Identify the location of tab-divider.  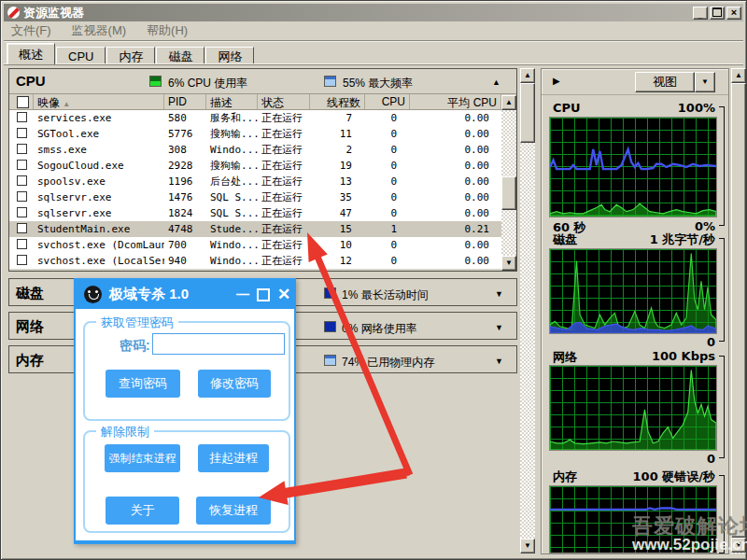
(374, 64).